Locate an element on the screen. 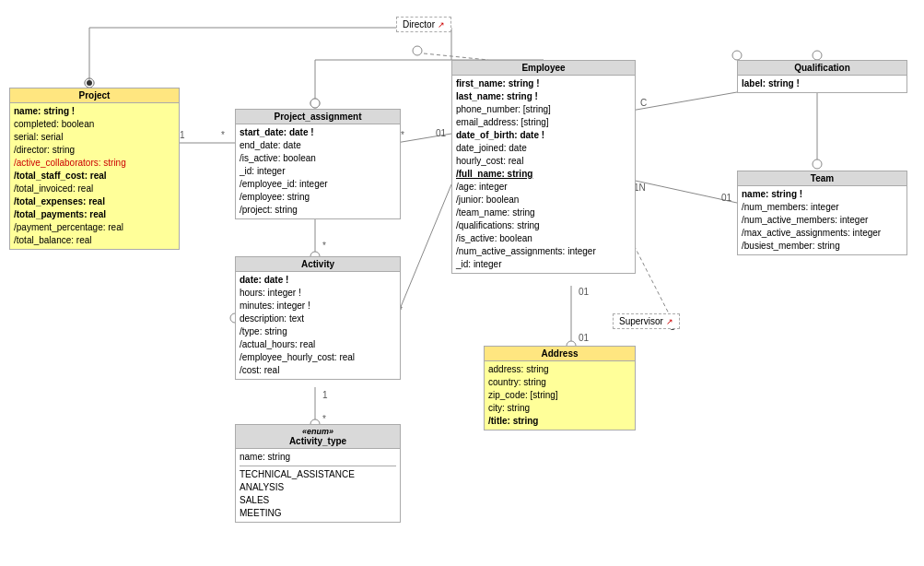  act-field-6: /actual_hours: real is located at coordinates (318, 345).